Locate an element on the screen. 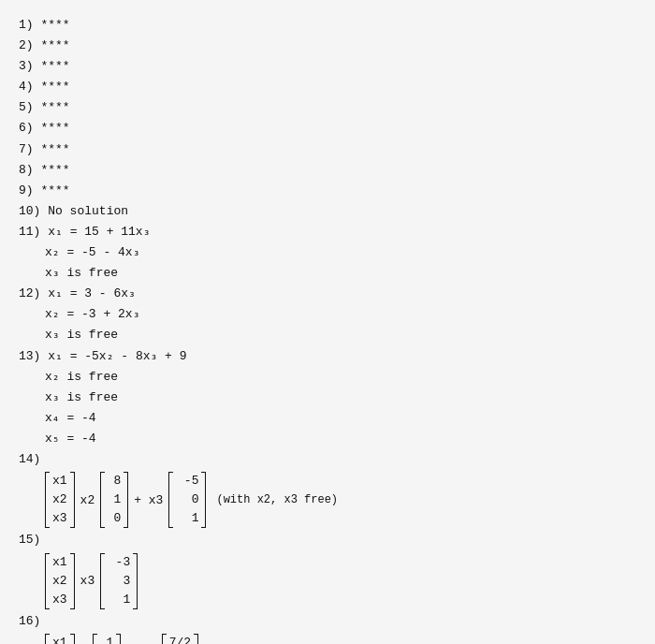  item-16-matrix: x1 x2 x3 = 1 1 0 + x3 7/2 2 1 is located at coordinates (341, 638).